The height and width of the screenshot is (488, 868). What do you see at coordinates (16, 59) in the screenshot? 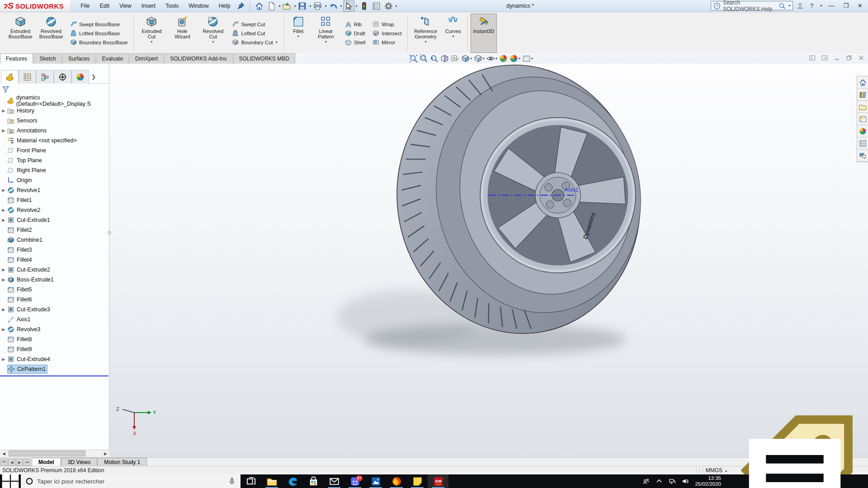
I see `tab-features: Features` at bounding box center [16, 59].